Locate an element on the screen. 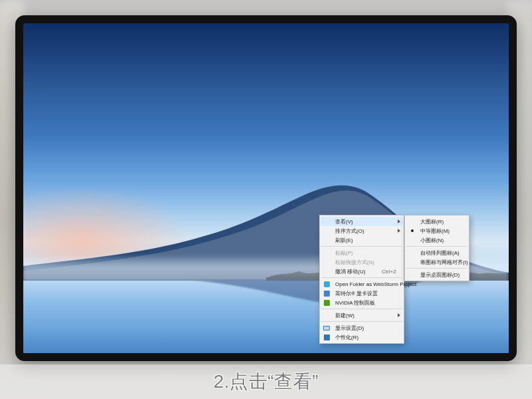 The image size is (532, 399). context-menu-item-label: 个性化(R) is located at coordinates (366, 338).